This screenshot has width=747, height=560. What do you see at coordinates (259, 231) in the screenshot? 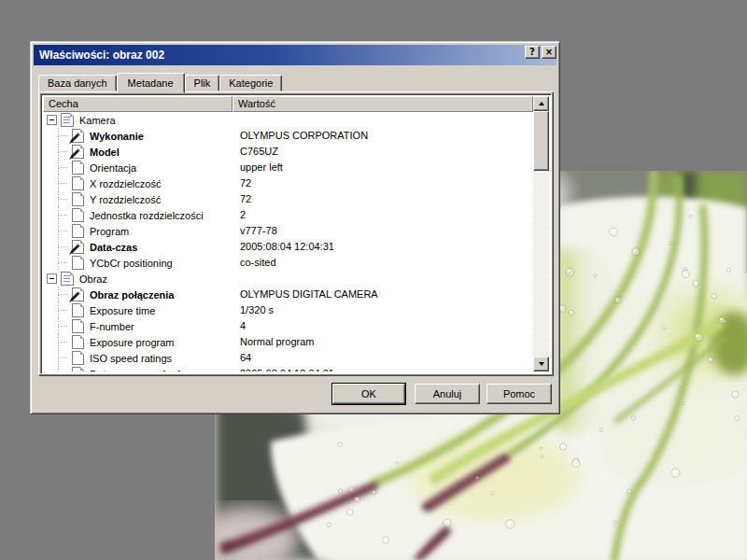
I see `row-value: v777-78` at bounding box center [259, 231].